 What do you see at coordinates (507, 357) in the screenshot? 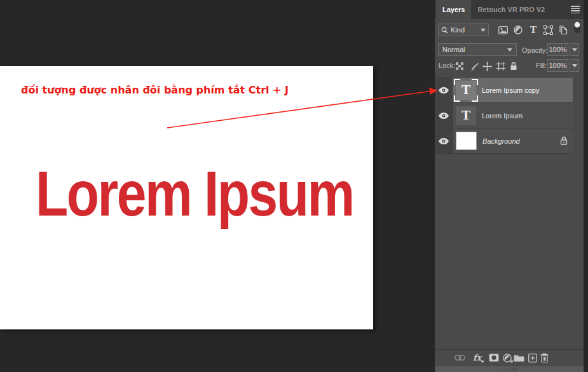
I see `adjustment-layer-icon` at bounding box center [507, 357].